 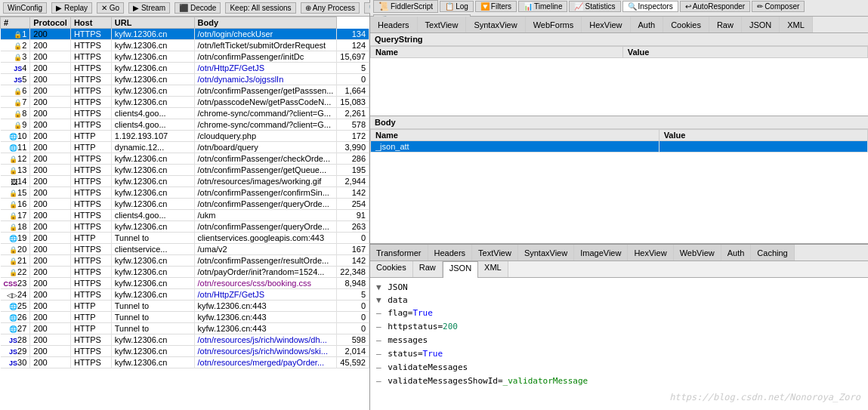 I want to click on col-header-url: URL, so click(x=153, y=23).